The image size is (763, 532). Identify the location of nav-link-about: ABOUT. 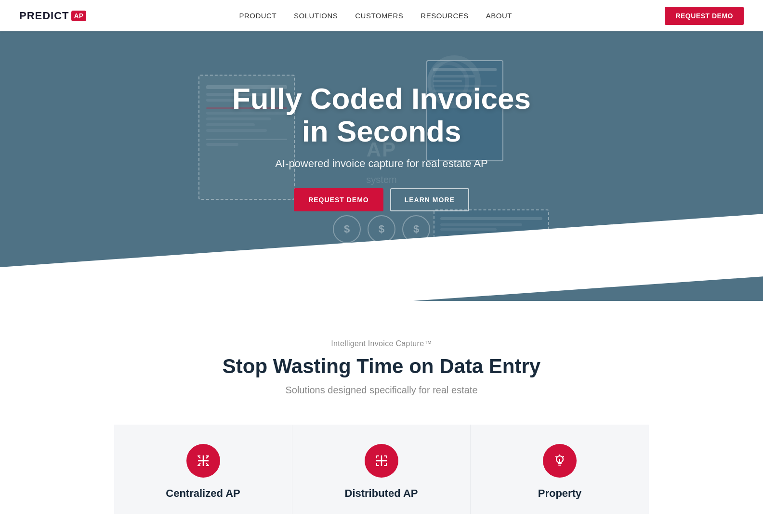
(499, 15).